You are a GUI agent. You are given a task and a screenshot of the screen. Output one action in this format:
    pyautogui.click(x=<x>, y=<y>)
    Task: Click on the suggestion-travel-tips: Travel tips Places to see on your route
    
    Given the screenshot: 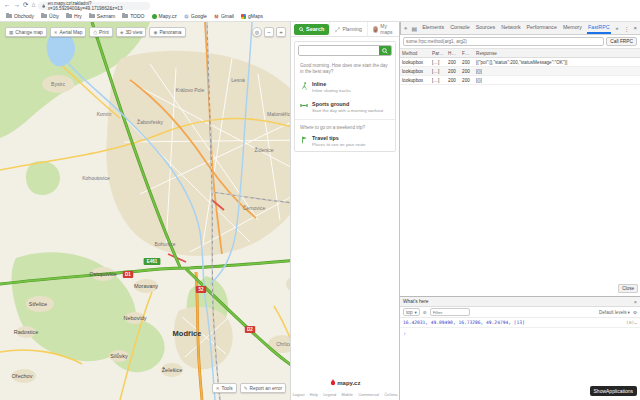 What is the action you would take?
    pyautogui.click(x=345, y=141)
    